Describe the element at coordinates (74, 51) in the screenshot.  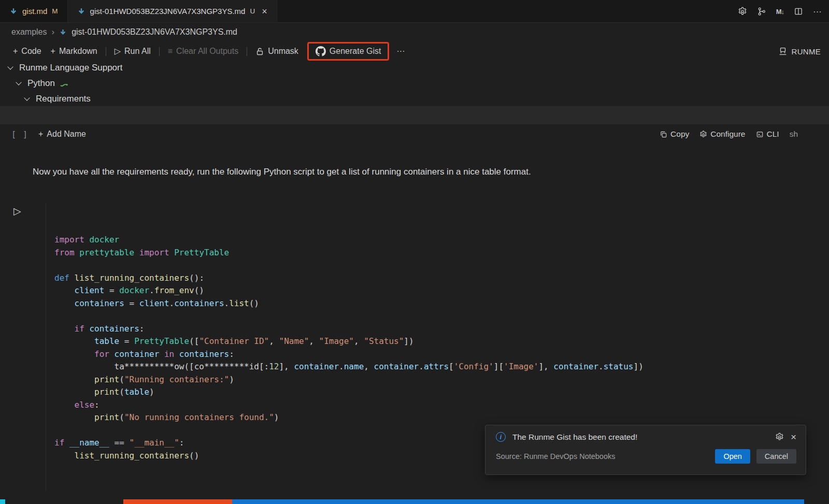
I see `add-markdown-button: + Markdown` at that location.